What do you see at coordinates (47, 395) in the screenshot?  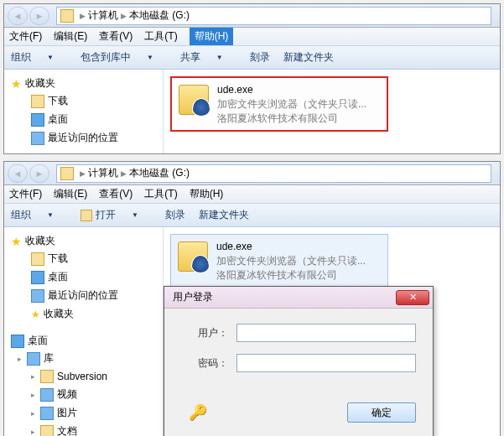 I see `video-icon` at bounding box center [47, 395].